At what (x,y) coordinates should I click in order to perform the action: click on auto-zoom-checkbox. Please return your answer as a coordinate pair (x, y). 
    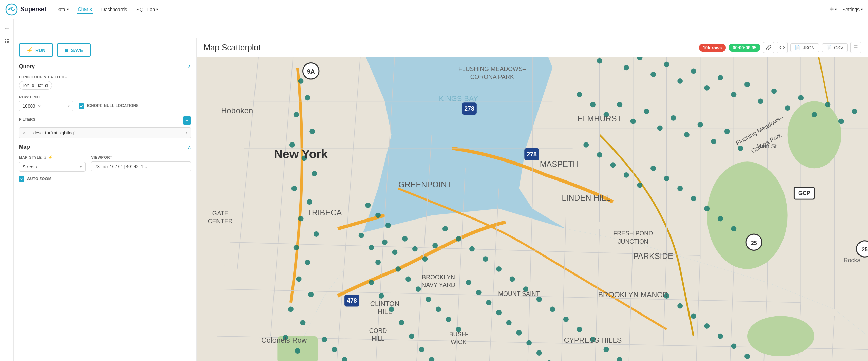
    Looking at the image, I should click on (22, 179).